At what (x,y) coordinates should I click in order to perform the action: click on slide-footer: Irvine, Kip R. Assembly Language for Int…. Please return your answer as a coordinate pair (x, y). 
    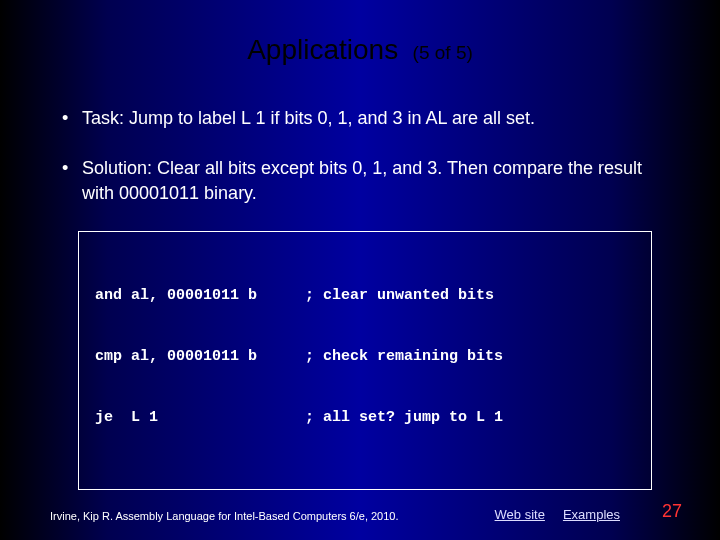
    Looking at the image, I should click on (360, 514).